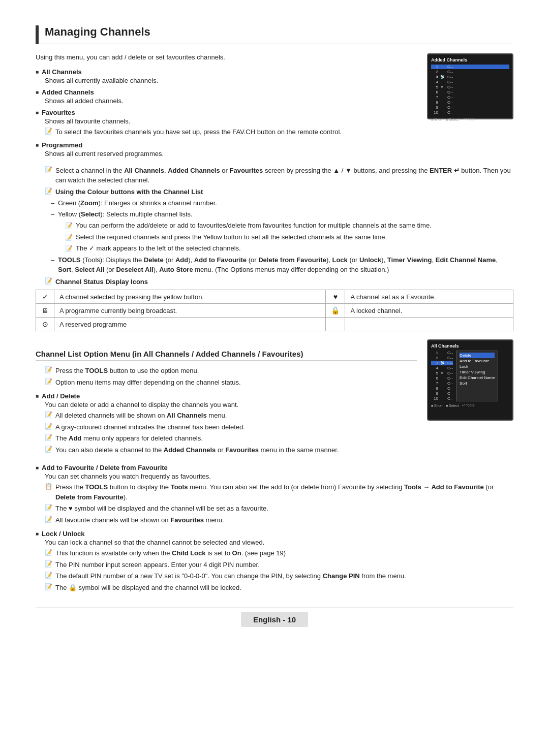  I want to click on added-channels-text: Shows all added channels., so click(231, 101).